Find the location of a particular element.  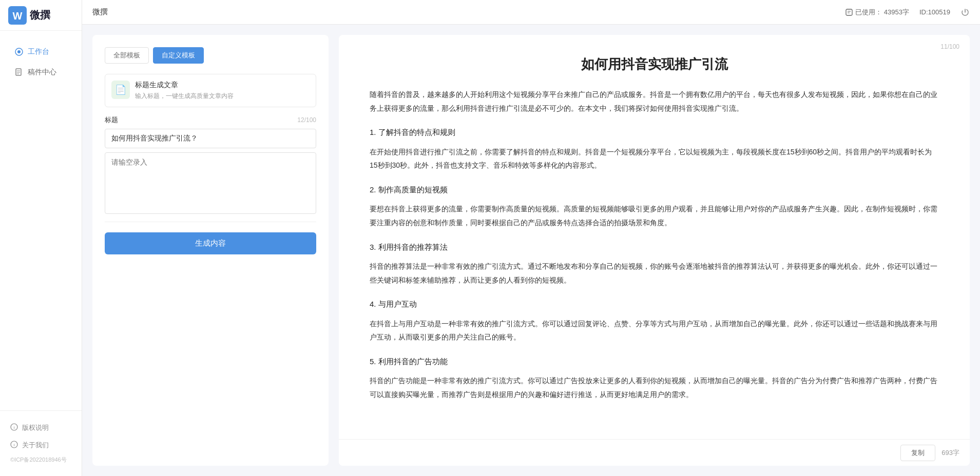

header-right: 已使用： 43953字 ID:100519 is located at coordinates (908, 12).